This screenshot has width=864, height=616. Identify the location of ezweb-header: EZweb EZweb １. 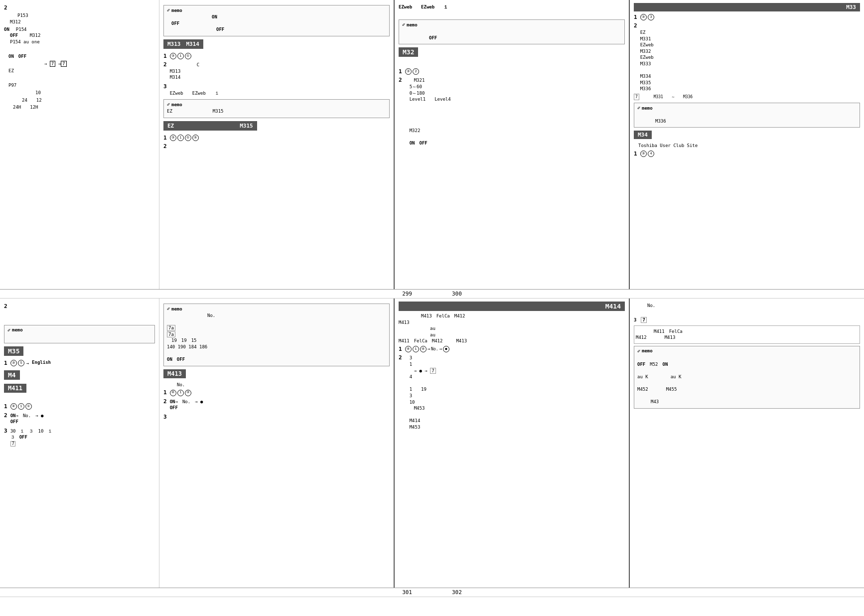
(512, 7).